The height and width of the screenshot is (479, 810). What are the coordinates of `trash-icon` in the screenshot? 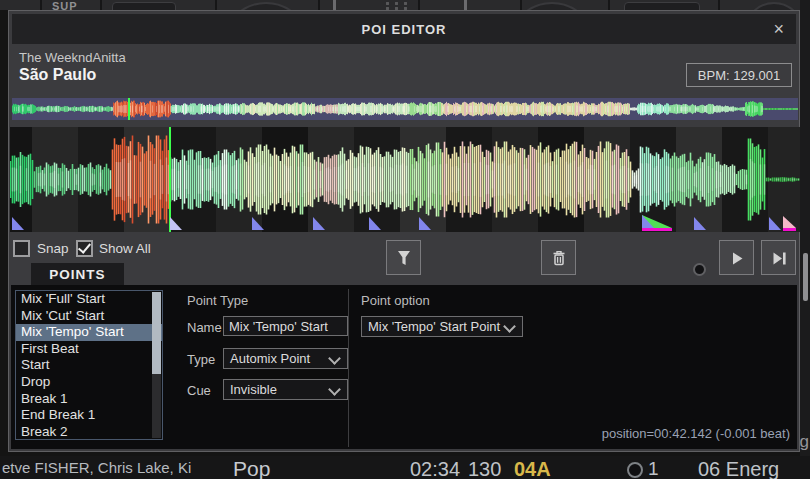 It's located at (559, 258).